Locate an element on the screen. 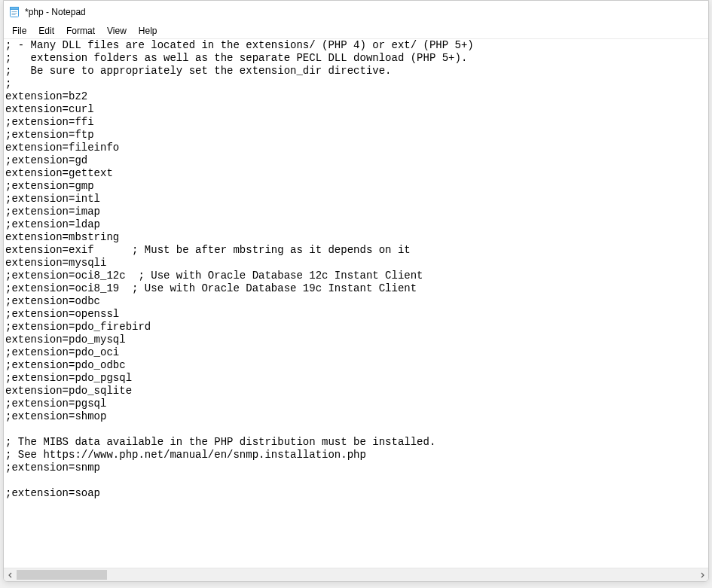  menu-view: View is located at coordinates (117, 31).